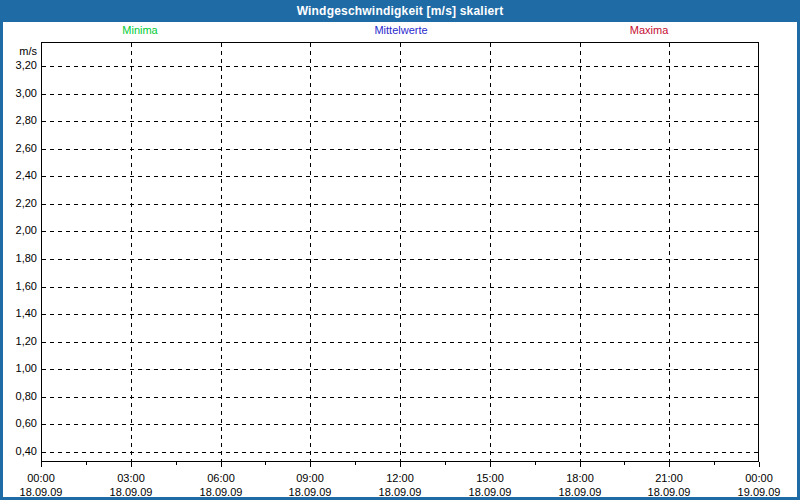  Describe the element at coordinates (18, 148) in the screenshot. I see `y-tick-label: 2,60` at that location.